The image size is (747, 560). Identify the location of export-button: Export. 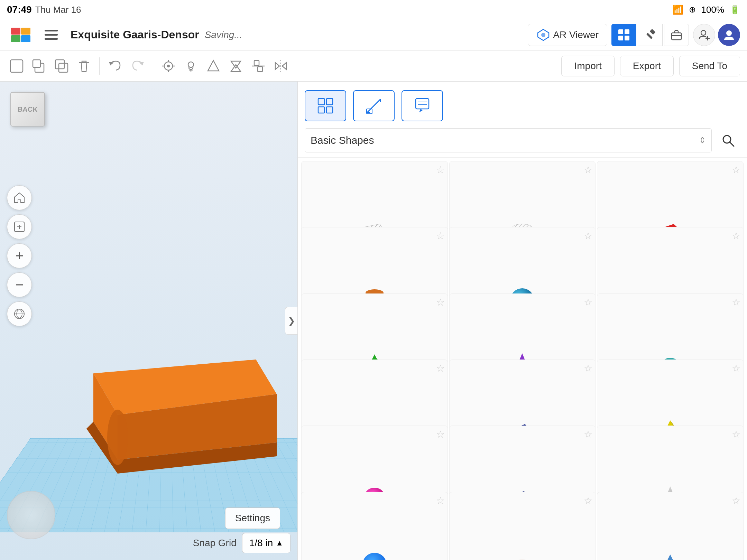
(647, 66).